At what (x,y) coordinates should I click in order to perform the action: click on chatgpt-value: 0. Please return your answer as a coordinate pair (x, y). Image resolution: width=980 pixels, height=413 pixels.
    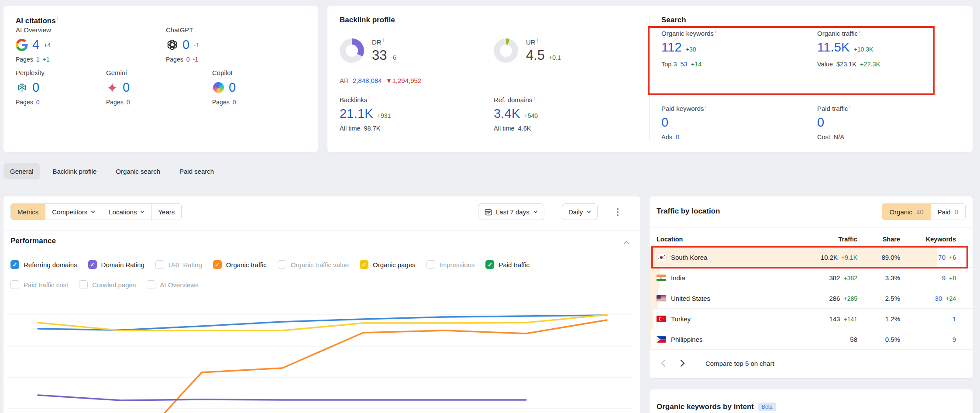
    Looking at the image, I should click on (186, 45).